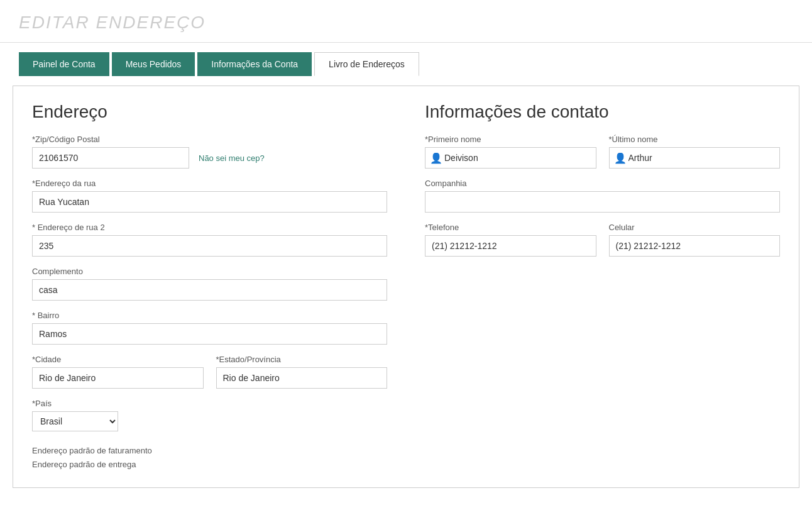 The width and height of the screenshot is (812, 510). What do you see at coordinates (118, 372) in the screenshot?
I see `city-field-group: *Cidade` at bounding box center [118, 372].